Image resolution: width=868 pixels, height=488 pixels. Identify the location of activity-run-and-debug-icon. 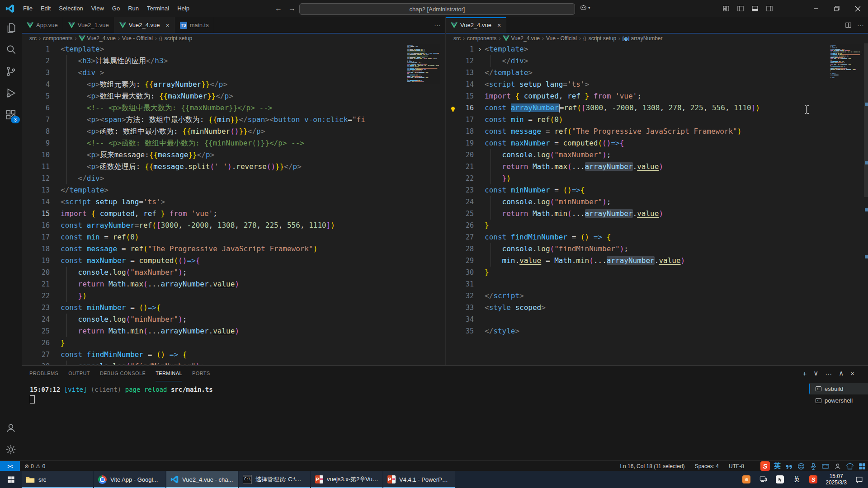
(11, 93).